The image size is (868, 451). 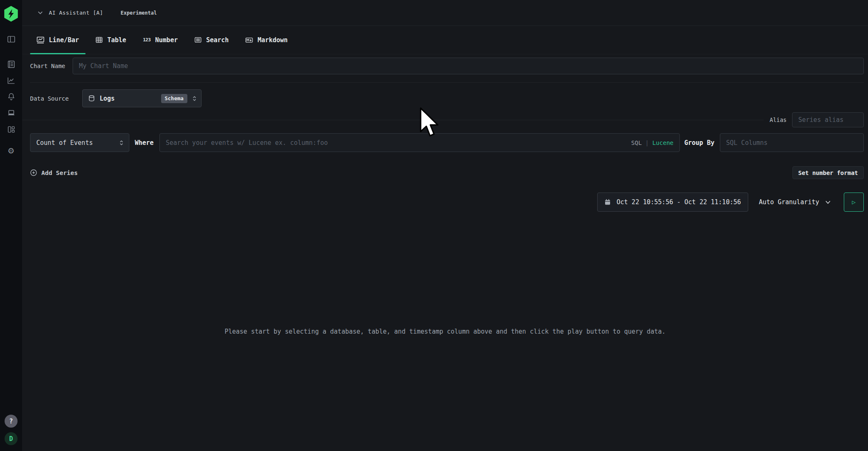 I want to click on tab-line-bar: Line/Bar, so click(x=58, y=40).